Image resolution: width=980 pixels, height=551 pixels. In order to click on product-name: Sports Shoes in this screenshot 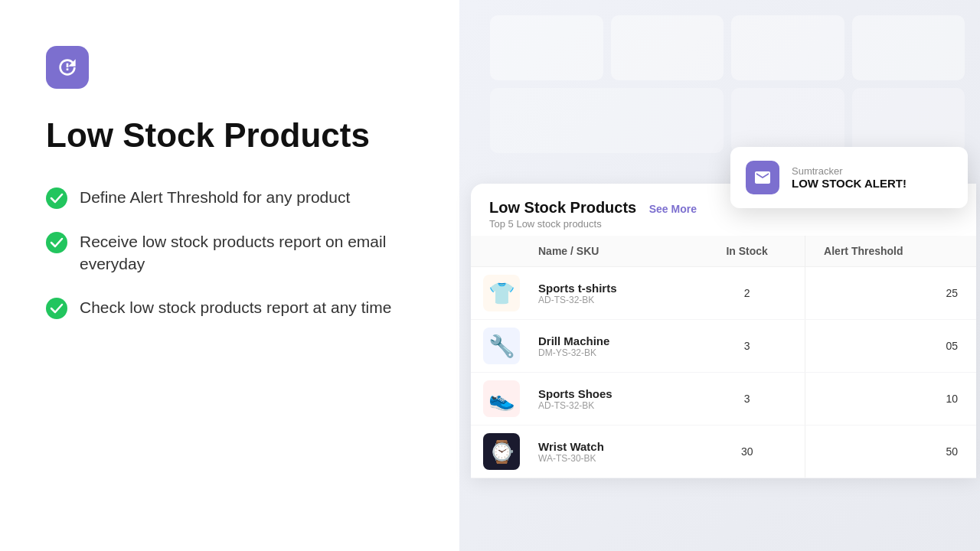, I will do `click(605, 393)`.